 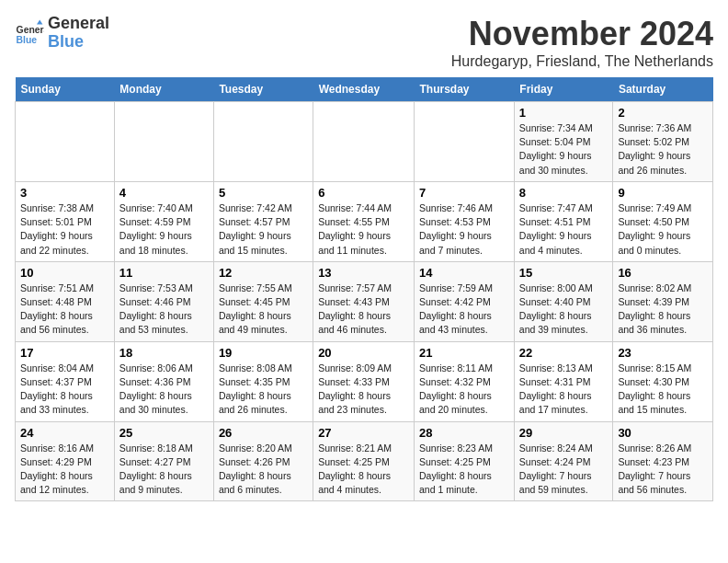 What do you see at coordinates (263, 432) in the screenshot?
I see `day-number: 26` at bounding box center [263, 432].